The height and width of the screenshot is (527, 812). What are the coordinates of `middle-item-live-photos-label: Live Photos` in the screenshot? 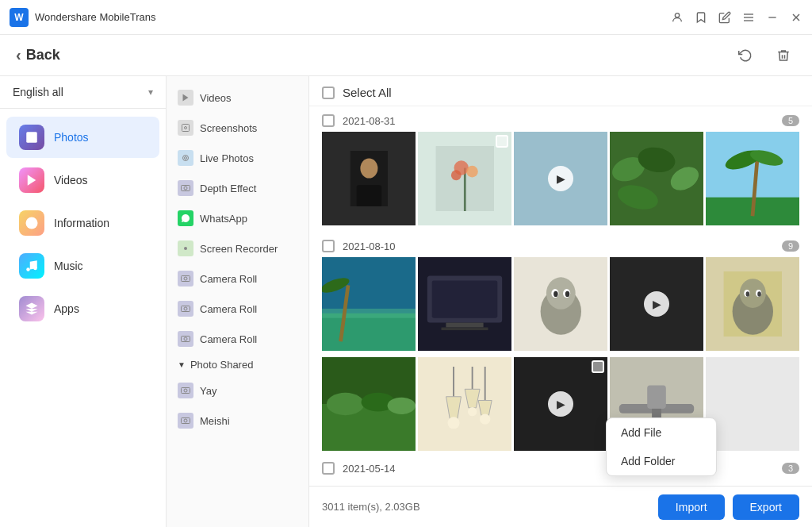 It's located at (227, 159).